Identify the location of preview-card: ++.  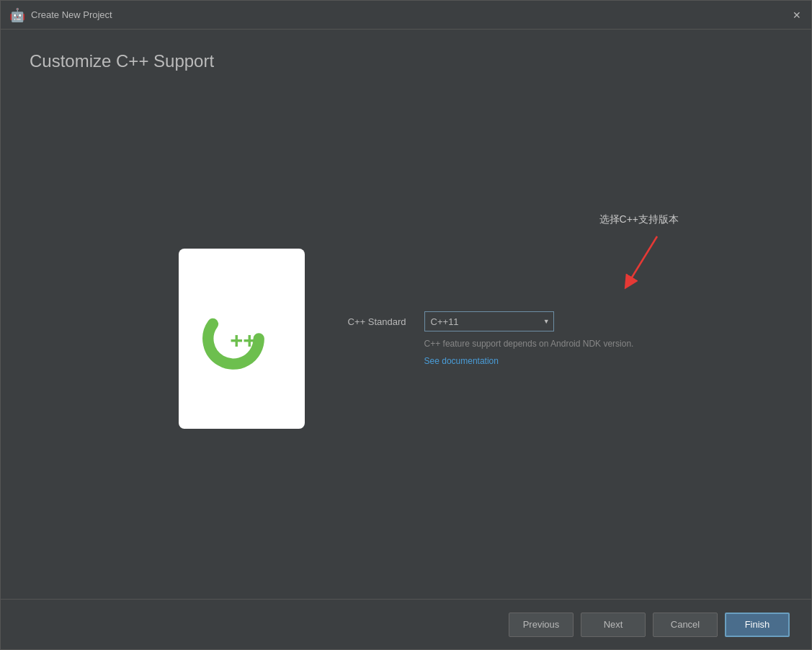
(242, 339).